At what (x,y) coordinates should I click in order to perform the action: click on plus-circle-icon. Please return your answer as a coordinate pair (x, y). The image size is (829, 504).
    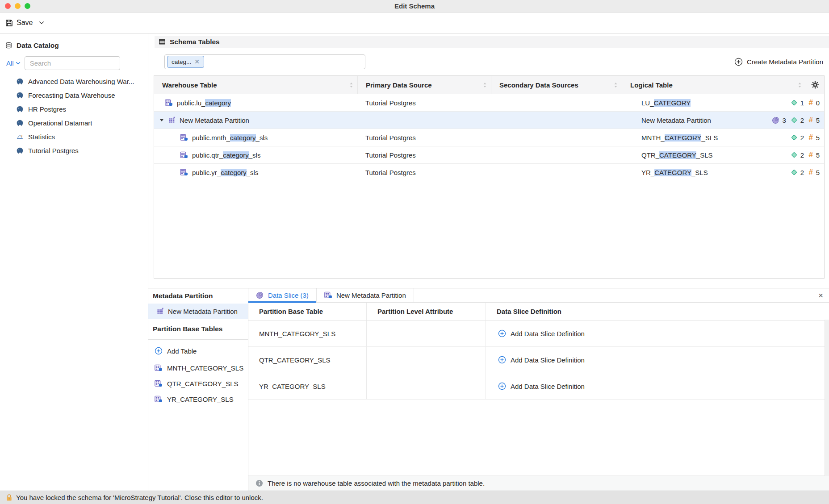
    Looking at the image, I should click on (502, 360).